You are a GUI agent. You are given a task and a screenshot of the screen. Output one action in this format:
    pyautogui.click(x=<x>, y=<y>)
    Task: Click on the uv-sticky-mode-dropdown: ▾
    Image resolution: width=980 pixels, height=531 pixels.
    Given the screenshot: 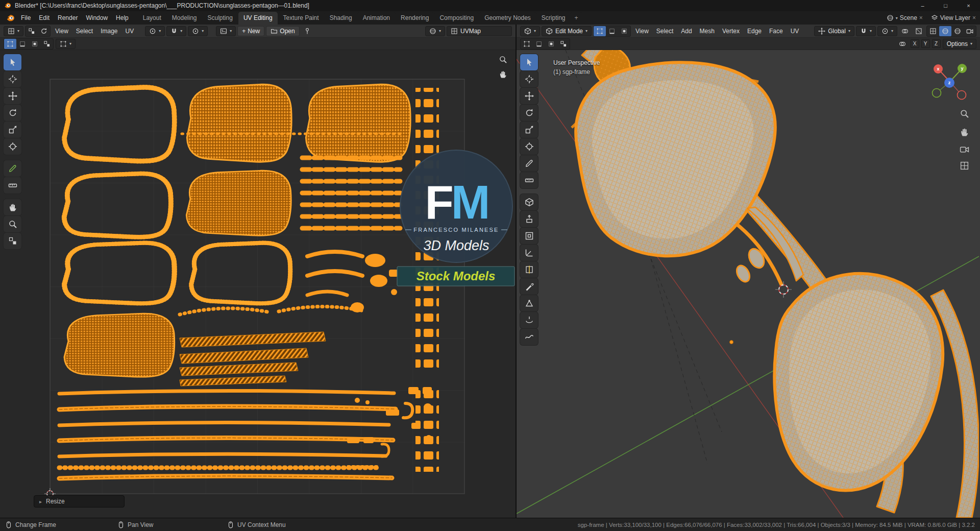 What is the action you would take?
    pyautogui.click(x=65, y=44)
    